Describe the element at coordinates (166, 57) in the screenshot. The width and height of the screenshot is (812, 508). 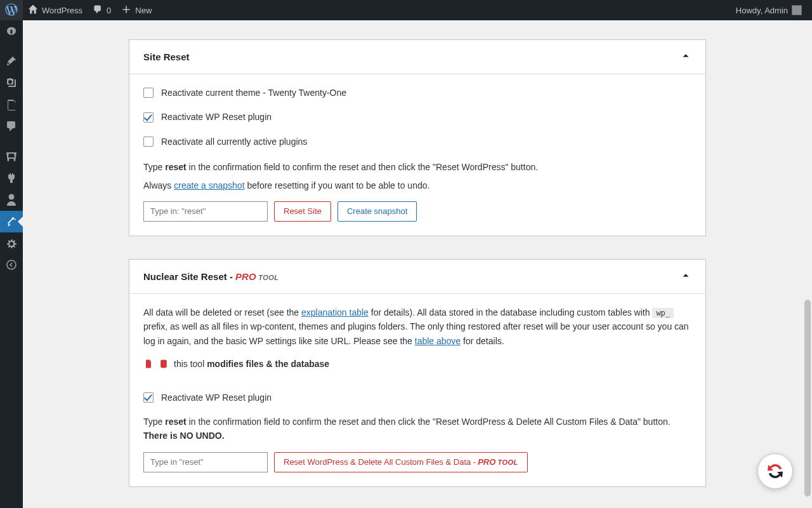
I see `panel-title: Site Reset` at that location.